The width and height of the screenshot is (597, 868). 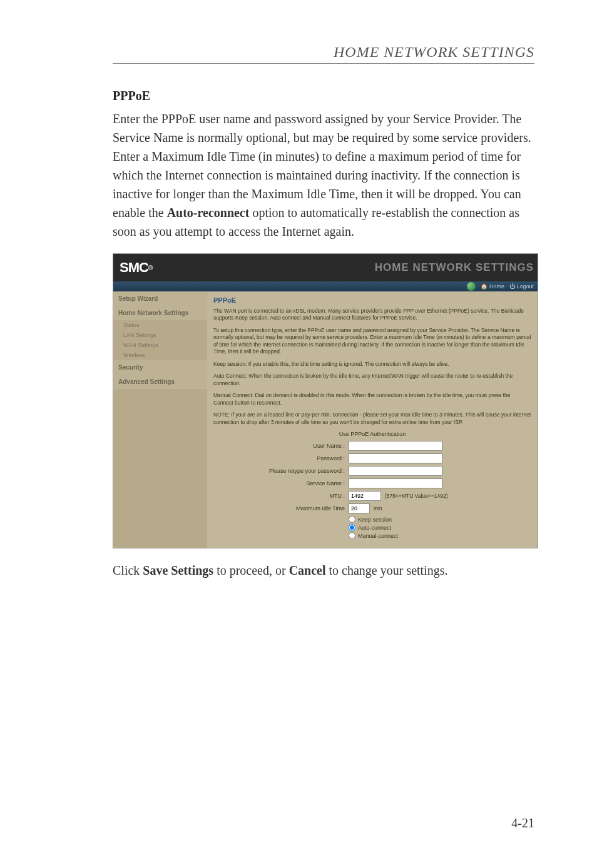 I want to click on manual-connect-label: Manual-connect, so click(x=378, y=536).